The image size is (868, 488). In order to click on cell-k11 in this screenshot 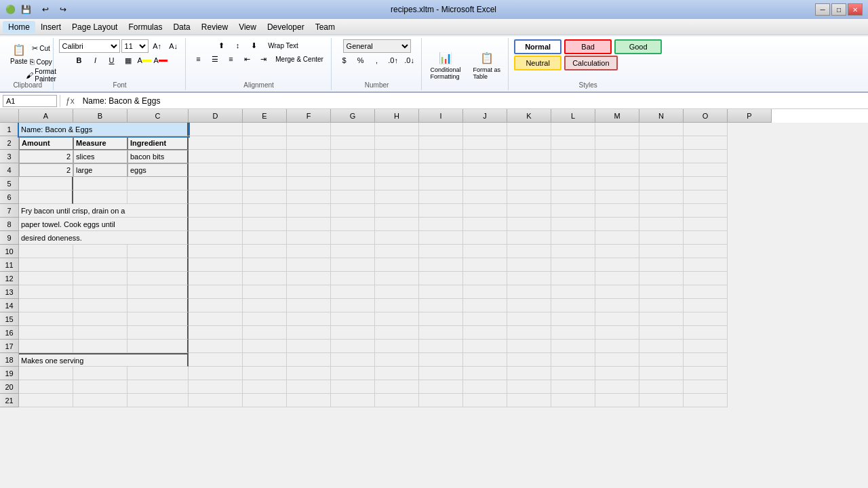, I will do `click(529, 265)`.